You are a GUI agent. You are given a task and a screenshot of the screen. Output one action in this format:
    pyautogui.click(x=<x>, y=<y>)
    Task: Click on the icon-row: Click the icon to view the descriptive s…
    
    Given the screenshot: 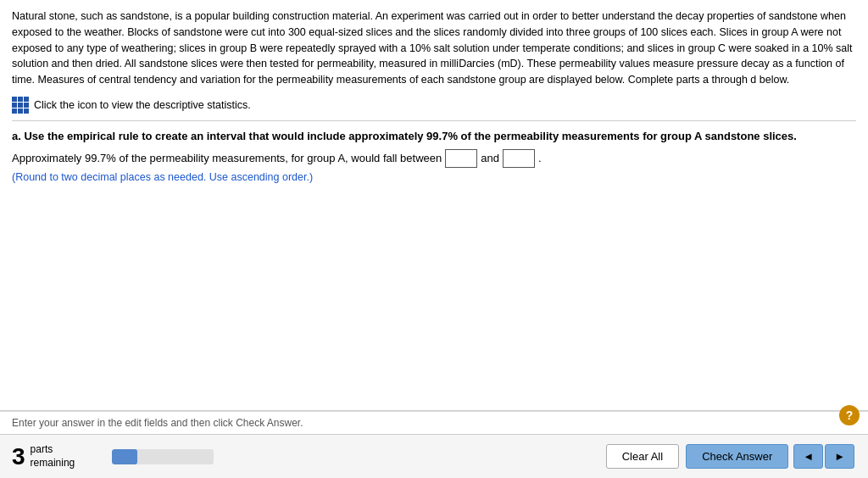 What is the action you would take?
    pyautogui.click(x=434, y=108)
    